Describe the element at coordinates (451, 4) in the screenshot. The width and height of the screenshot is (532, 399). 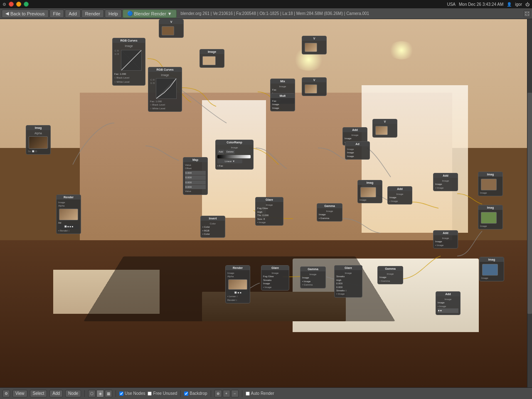
I see `country-flag: USA` at that location.